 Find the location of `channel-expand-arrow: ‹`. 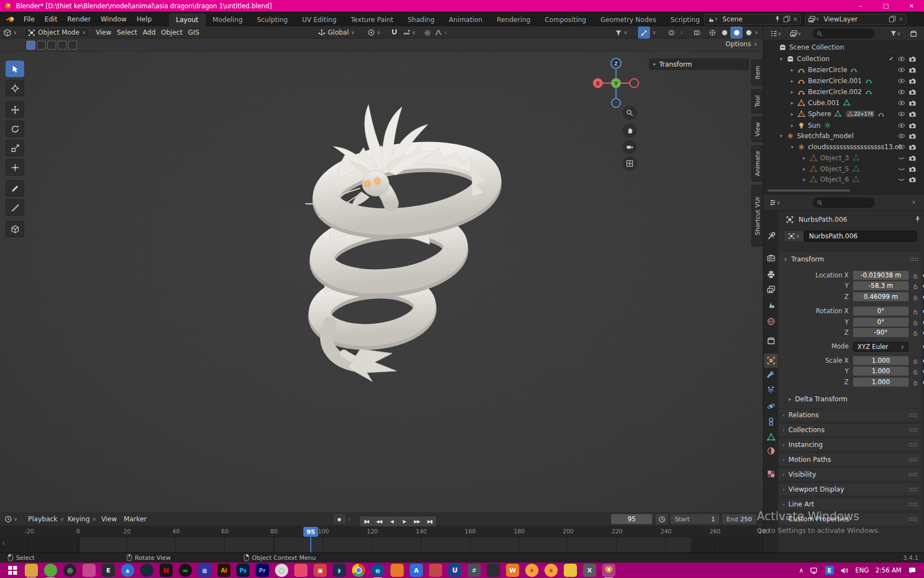

channel-expand-arrow: ‹ is located at coordinates (3, 543).